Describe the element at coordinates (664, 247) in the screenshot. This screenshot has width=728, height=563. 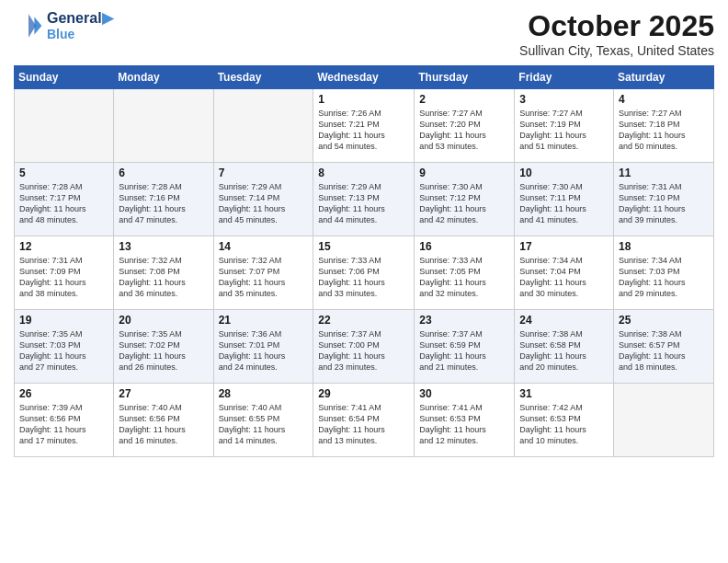
I see `day-number: 18` at that location.